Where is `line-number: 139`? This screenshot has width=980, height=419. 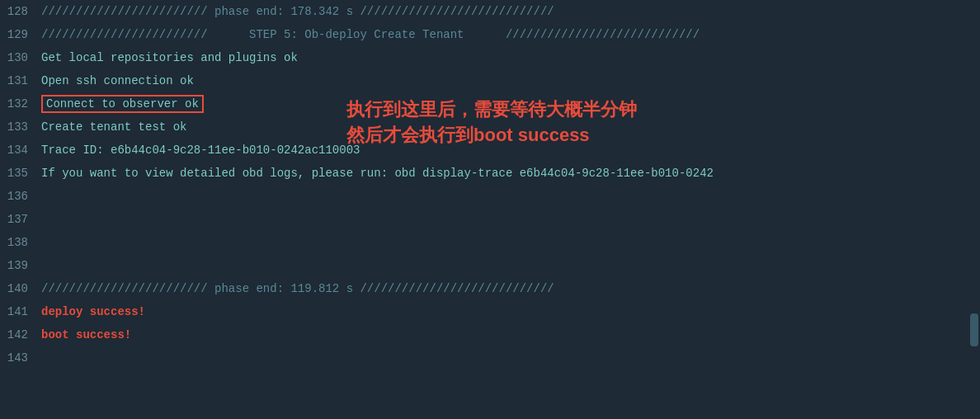
line-number: 139 is located at coordinates (21, 266).